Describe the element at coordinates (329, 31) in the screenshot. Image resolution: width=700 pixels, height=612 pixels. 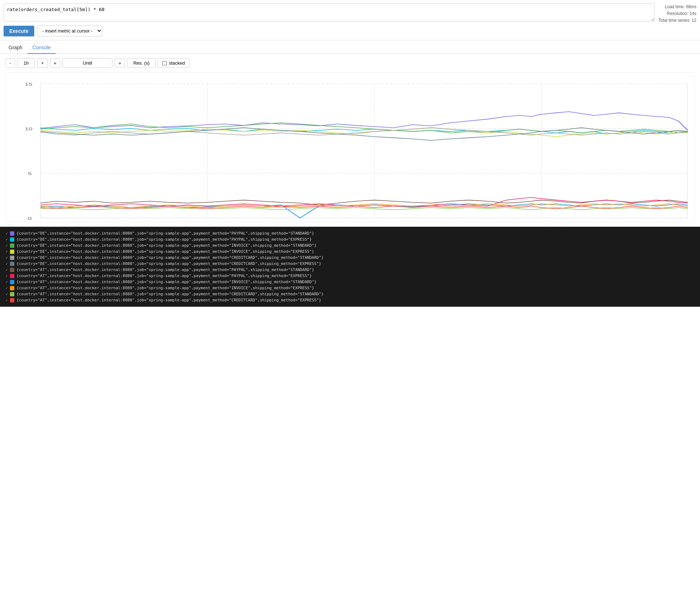
I see `toolbar: Execute - insert metric at cursor -` at that location.